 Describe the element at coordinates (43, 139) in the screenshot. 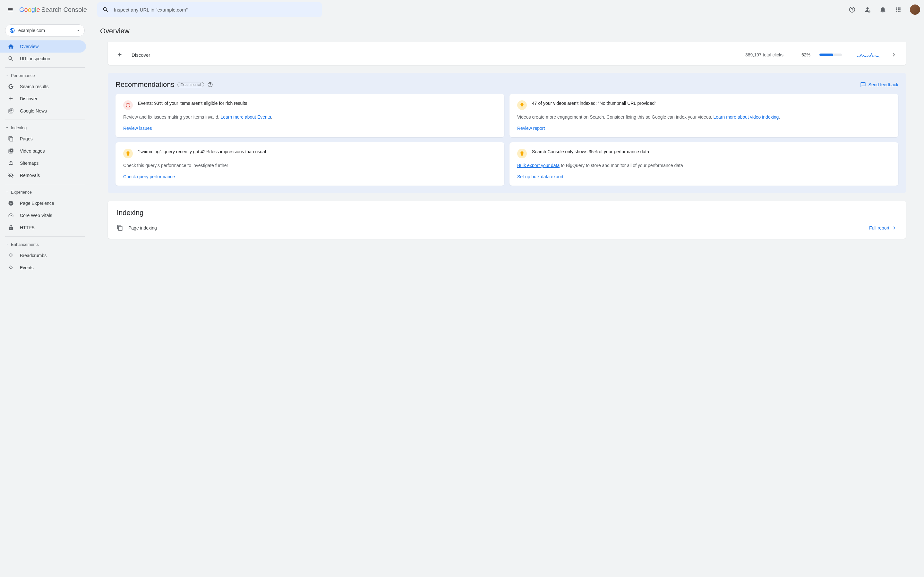

I see `sidebar-item-pages: Pages` at that location.